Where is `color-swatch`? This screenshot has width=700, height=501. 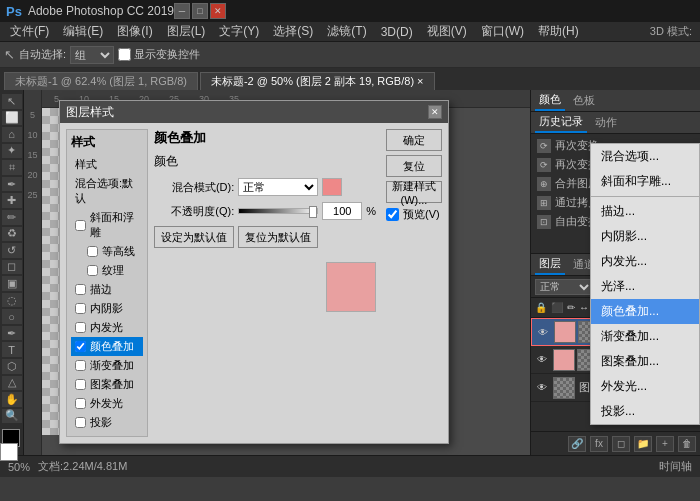
color-swatch is located at coordinates (332, 187).